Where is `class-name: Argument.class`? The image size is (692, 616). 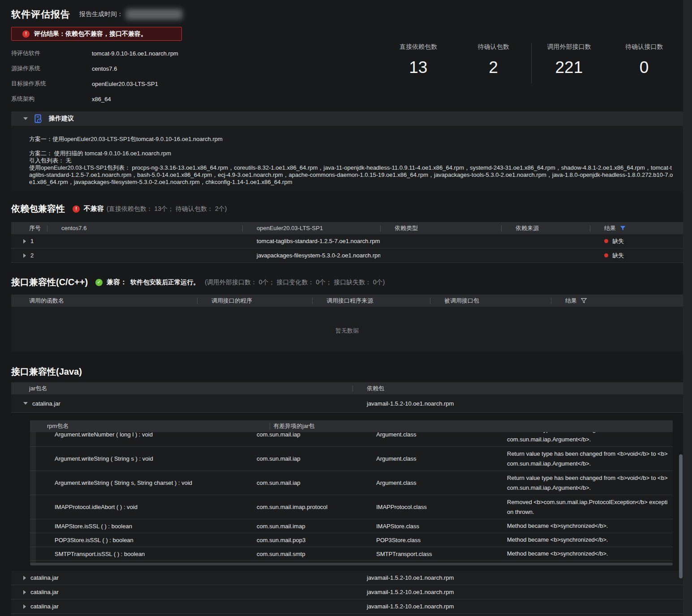 class-name: Argument.class is located at coordinates (438, 435).